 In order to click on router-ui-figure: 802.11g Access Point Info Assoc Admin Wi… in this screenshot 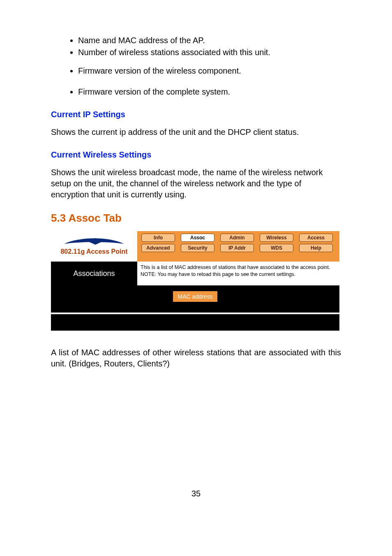, I will do `click(195, 281)`.